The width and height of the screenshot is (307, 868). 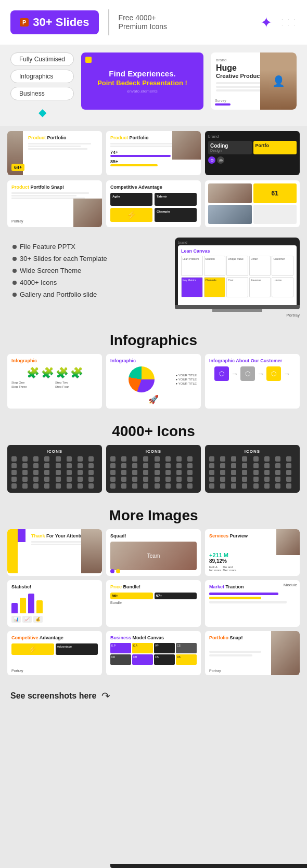 What do you see at coordinates (24, 22) in the screenshot?
I see `ppt-icon: P` at bounding box center [24, 22].